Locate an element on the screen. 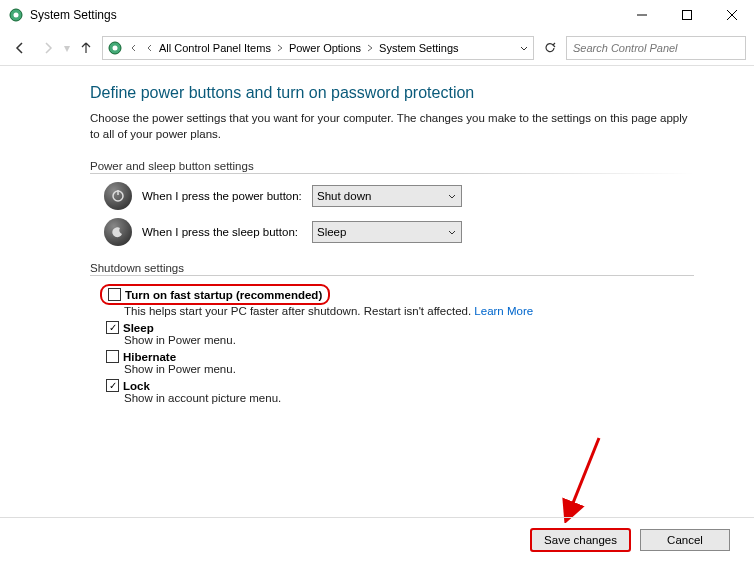  sleep-icon is located at coordinates (118, 232).